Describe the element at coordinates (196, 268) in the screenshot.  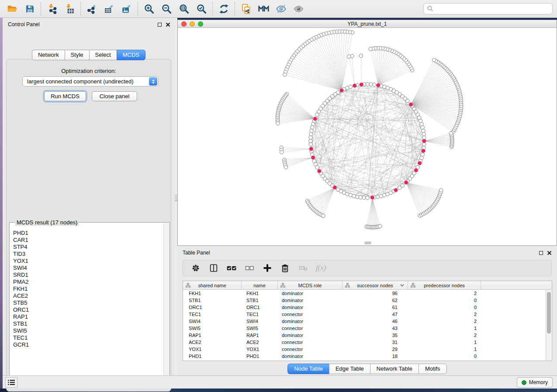
I see `table-settings-button` at that location.